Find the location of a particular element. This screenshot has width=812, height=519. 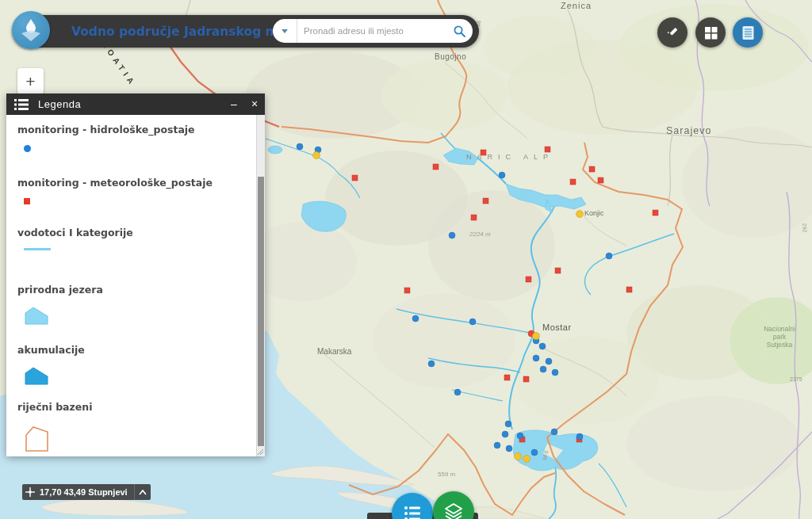

legend-scrollbar is located at coordinates (260, 285).